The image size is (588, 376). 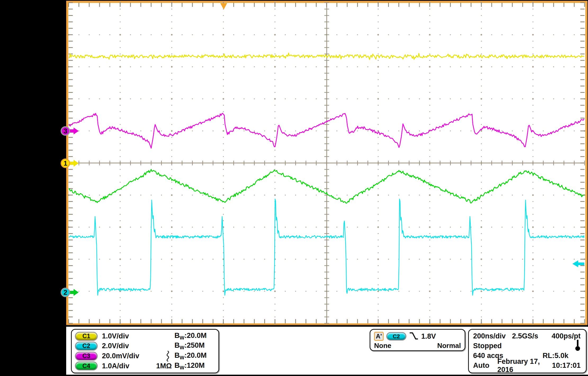 I want to click on channel-scale: 1.0V/div, so click(x=115, y=336).